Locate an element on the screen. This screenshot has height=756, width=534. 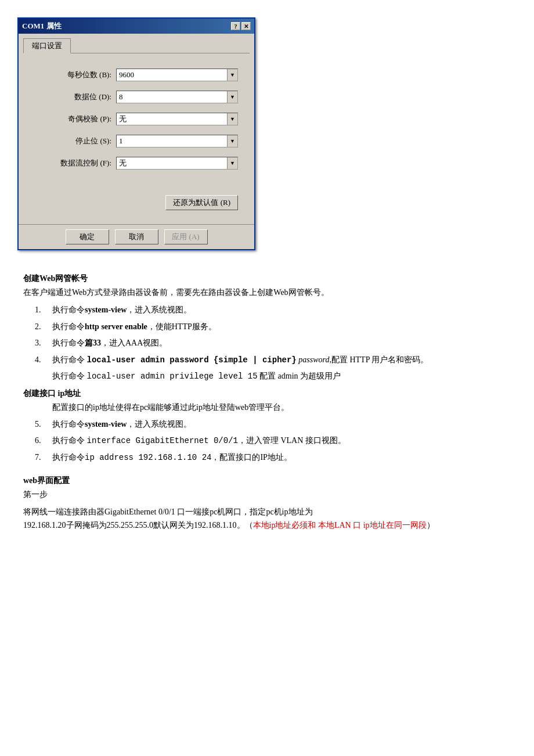
tab-bar: 端口设置 is located at coordinates (136, 46).